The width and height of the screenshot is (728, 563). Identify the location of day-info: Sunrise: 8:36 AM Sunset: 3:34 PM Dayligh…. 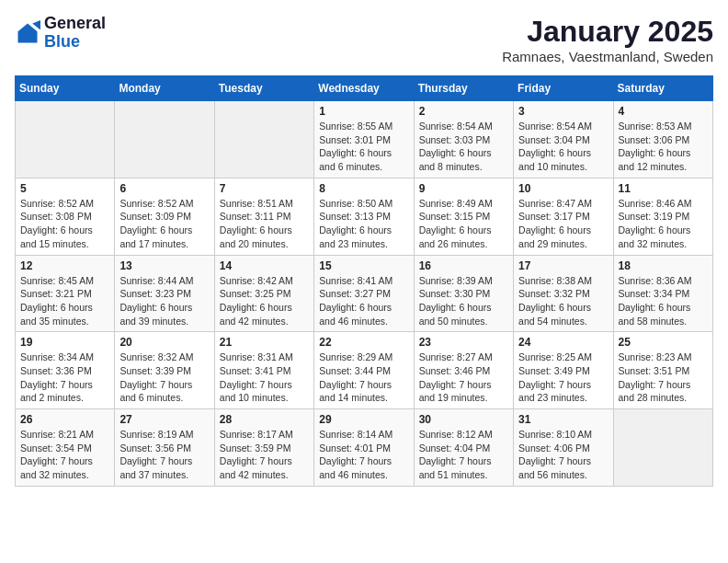
(664, 302).